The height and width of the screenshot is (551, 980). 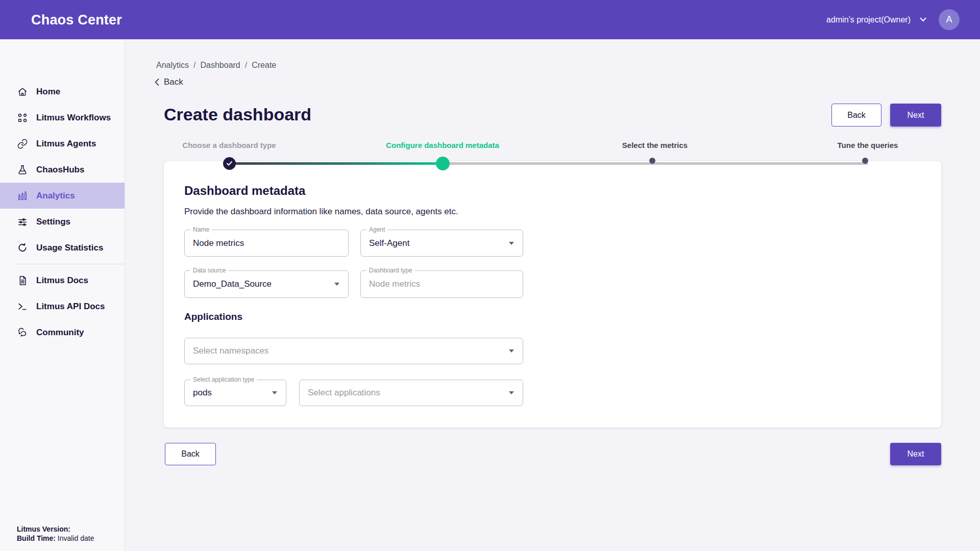 What do you see at coordinates (443, 145) in the screenshot?
I see `step-label-configure-dashboard-metadata: Configure dashboard metadata` at bounding box center [443, 145].